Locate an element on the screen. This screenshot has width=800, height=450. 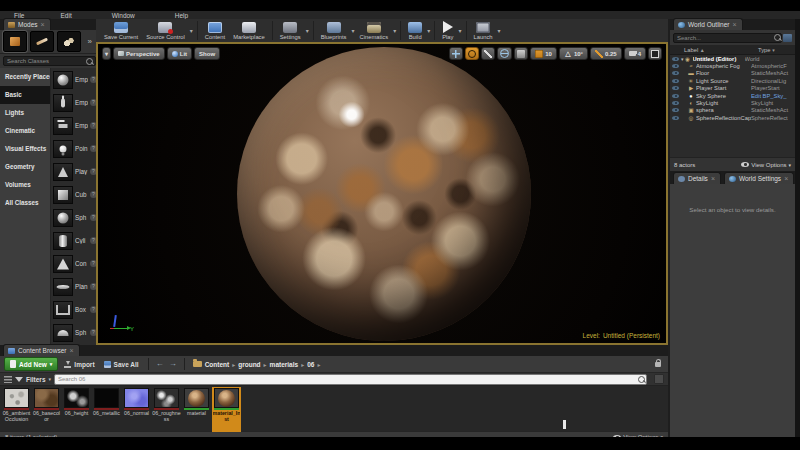
filters-button: Filters is located at coordinates (36, 380).